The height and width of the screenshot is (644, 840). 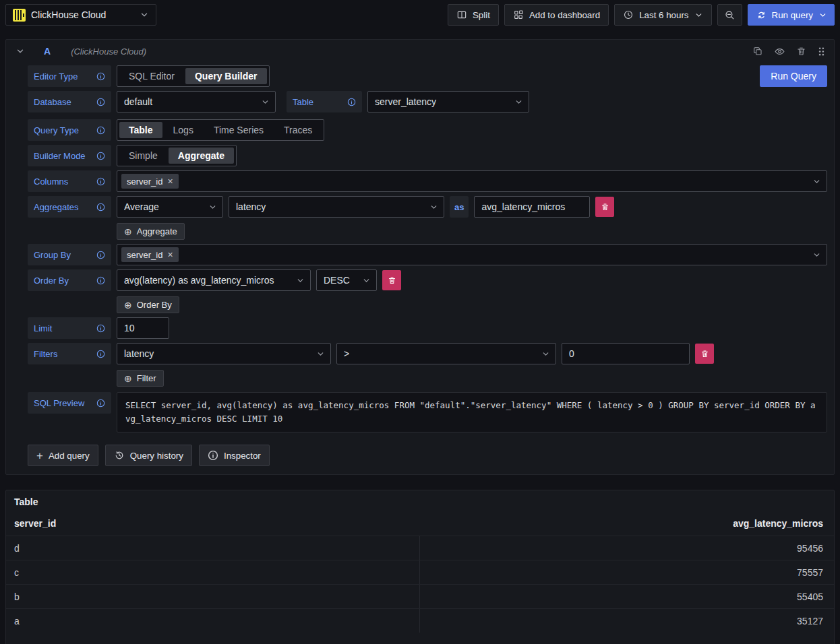 I want to click on editor-run-query-button: Run Query, so click(x=793, y=76).